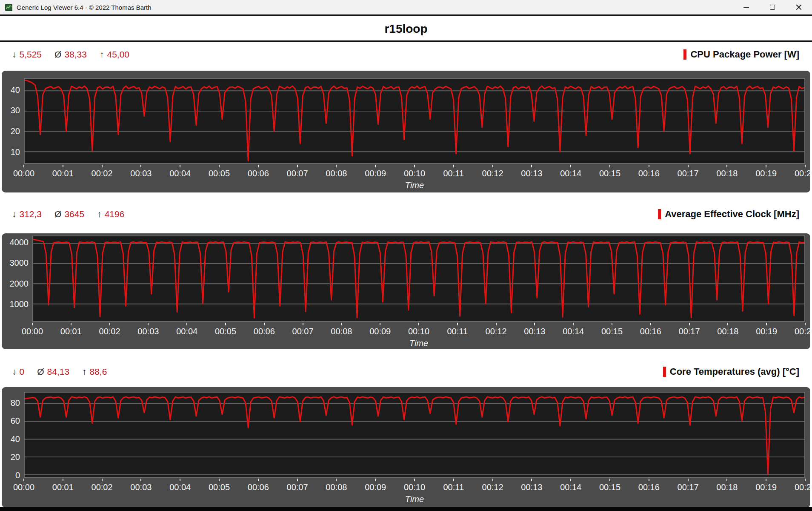 This screenshot has height=511, width=812. Describe the element at coordinates (727, 487) in the screenshot. I see `x-tick-label: 00:18` at that location.